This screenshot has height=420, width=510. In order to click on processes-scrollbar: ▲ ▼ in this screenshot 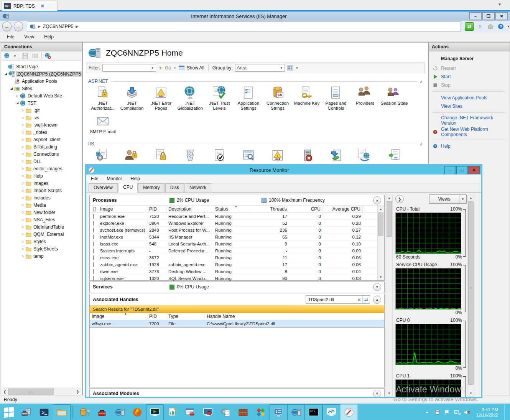, I will do `click(381, 243)`.